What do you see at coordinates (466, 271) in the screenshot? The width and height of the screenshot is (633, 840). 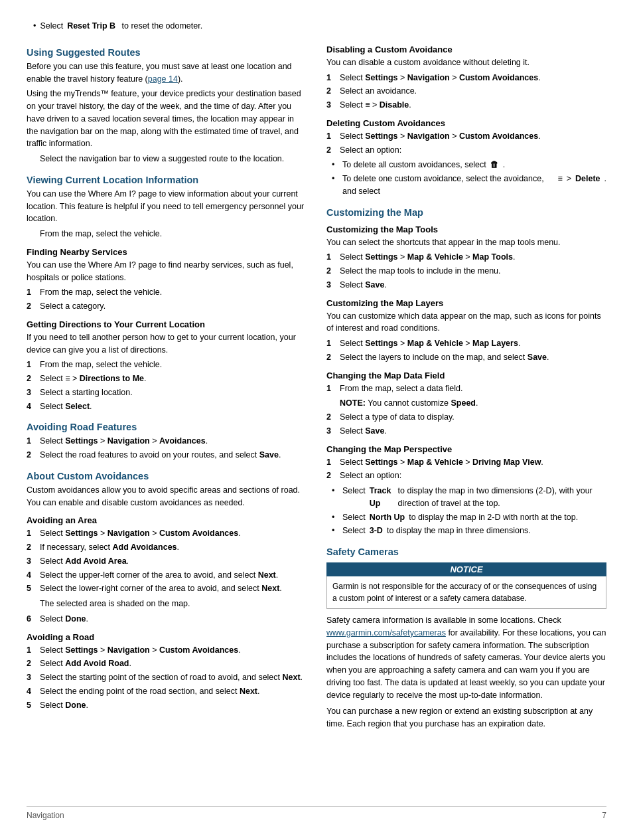 I see `map-tools-steps: 1Select Settings > Map & Vehicle > Map T…` at bounding box center [466, 271].